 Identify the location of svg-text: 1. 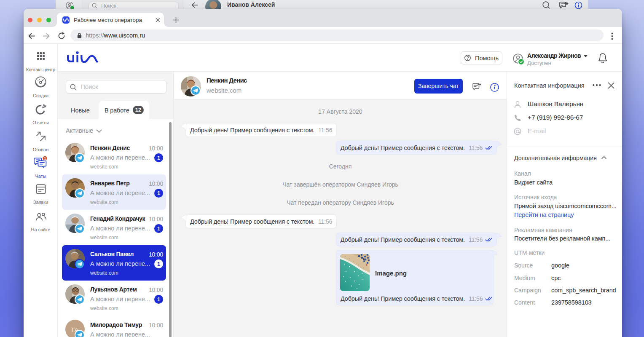
(45, 158).